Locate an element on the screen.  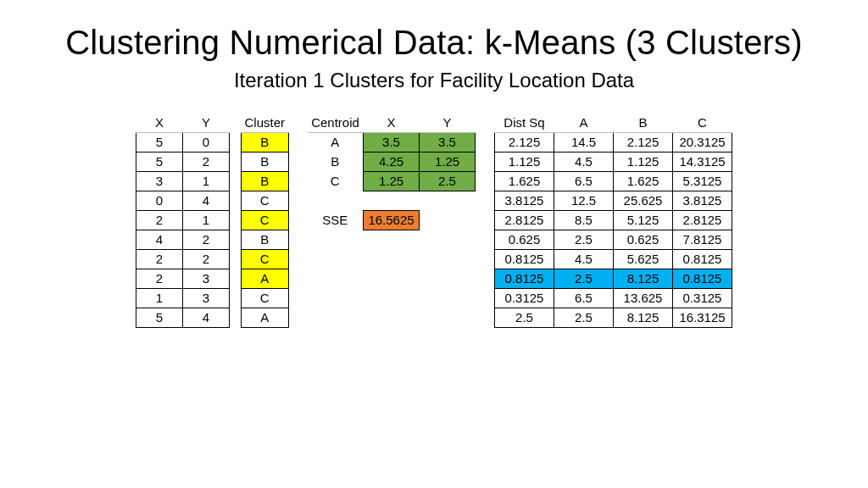
col-y: Y is located at coordinates (205, 122).